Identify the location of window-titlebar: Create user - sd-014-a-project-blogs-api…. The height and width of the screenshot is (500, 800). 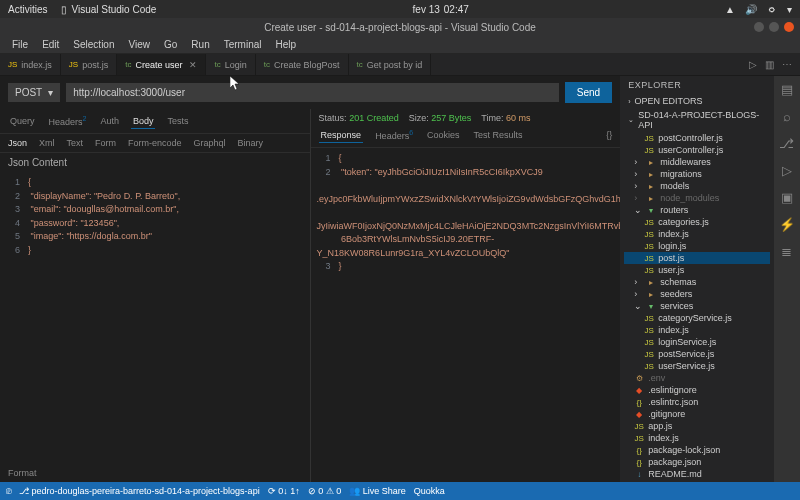
(400, 27).